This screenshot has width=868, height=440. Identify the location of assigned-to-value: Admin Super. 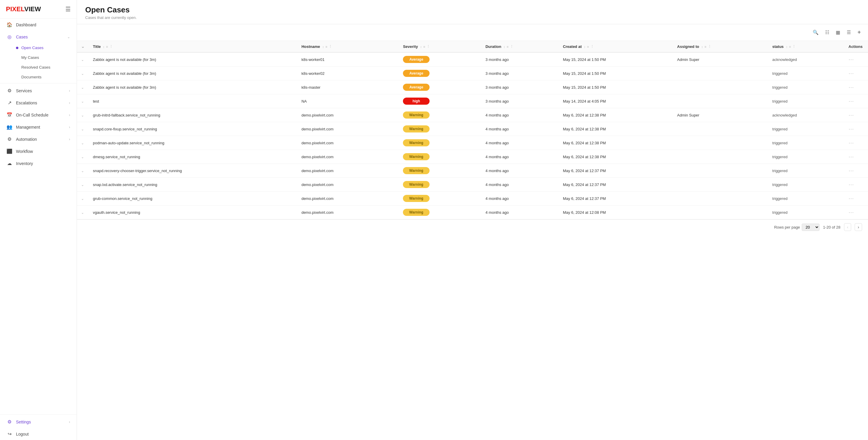
(688, 59).